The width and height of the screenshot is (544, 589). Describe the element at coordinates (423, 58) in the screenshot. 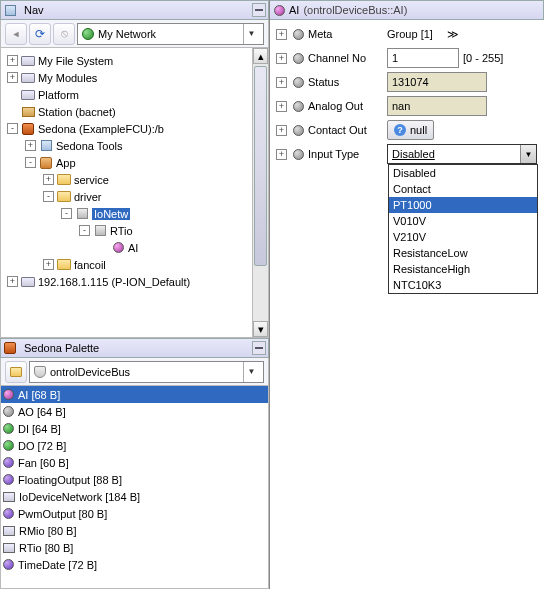

I see `channel-input: 1` at that location.